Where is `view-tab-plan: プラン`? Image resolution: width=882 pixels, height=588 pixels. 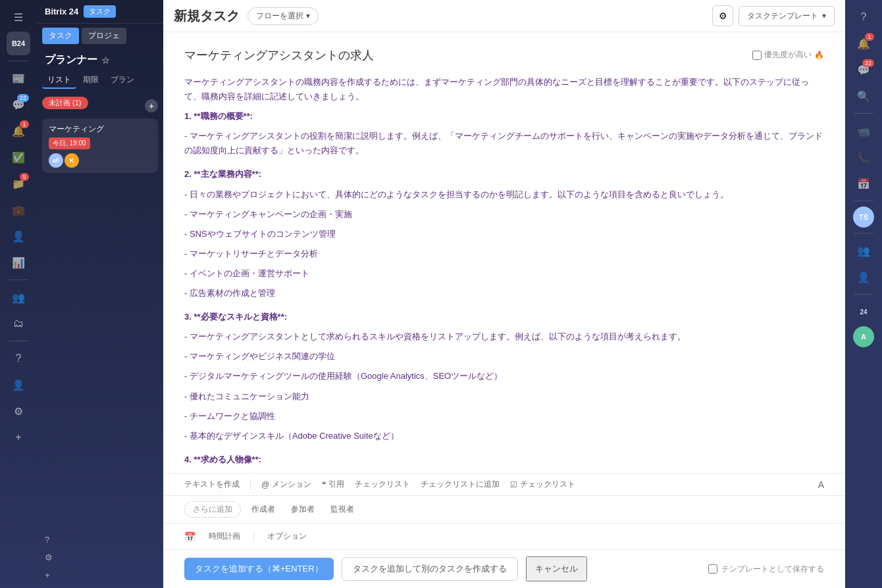 view-tab-plan: プラン is located at coordinates (122, 80).